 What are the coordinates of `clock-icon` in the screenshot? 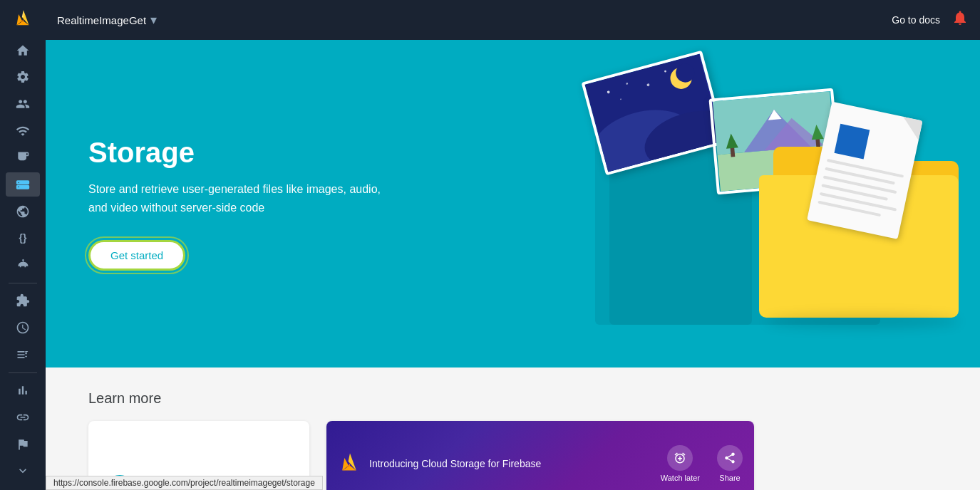 It's located at (23, 328).